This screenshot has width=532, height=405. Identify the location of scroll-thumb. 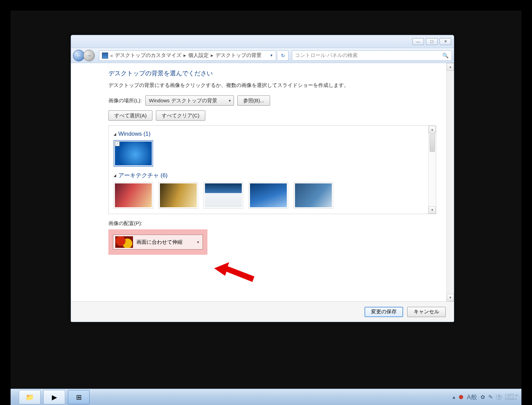
(432, 143).